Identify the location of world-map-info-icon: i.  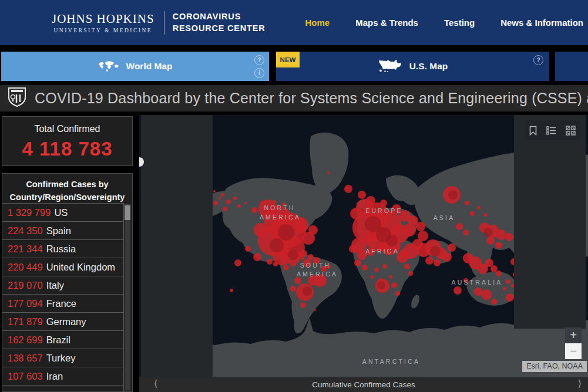
(260, 73).